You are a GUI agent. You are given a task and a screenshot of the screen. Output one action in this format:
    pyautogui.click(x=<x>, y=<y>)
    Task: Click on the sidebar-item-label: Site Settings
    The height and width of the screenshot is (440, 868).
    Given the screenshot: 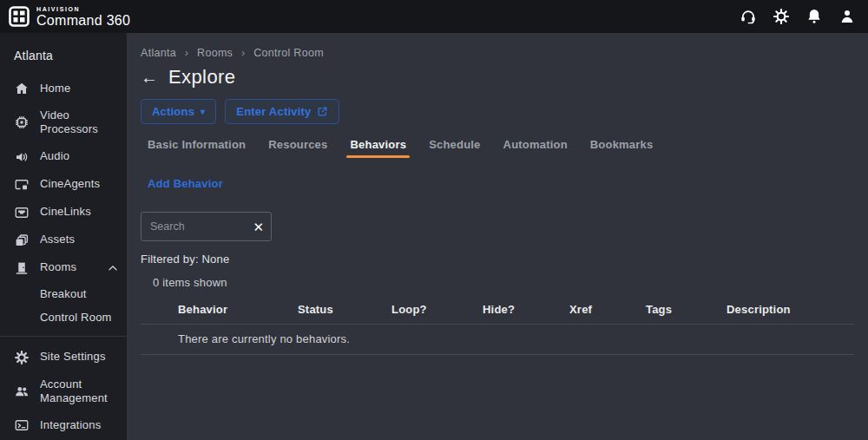 What is the action you would take?
    pyautogui.click(x=79, y=357)
    